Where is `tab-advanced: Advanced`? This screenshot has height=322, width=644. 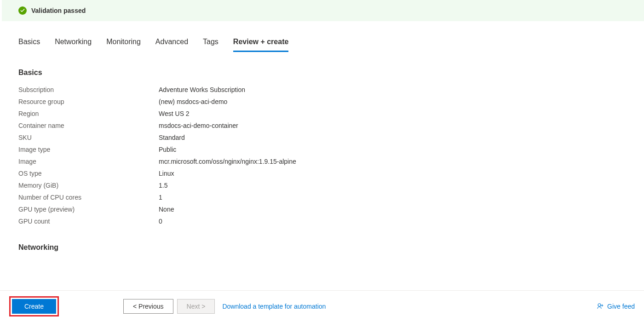
tab-advanced: Advanced is located at coordinates (172, 45).